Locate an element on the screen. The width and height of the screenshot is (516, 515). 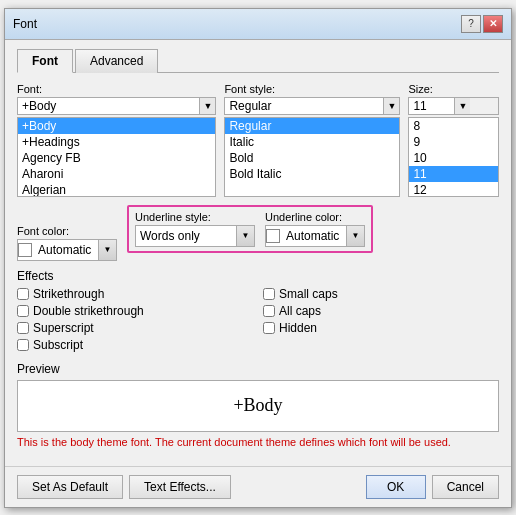
superscript-row: Superscript is located at coordinates (135, 328).